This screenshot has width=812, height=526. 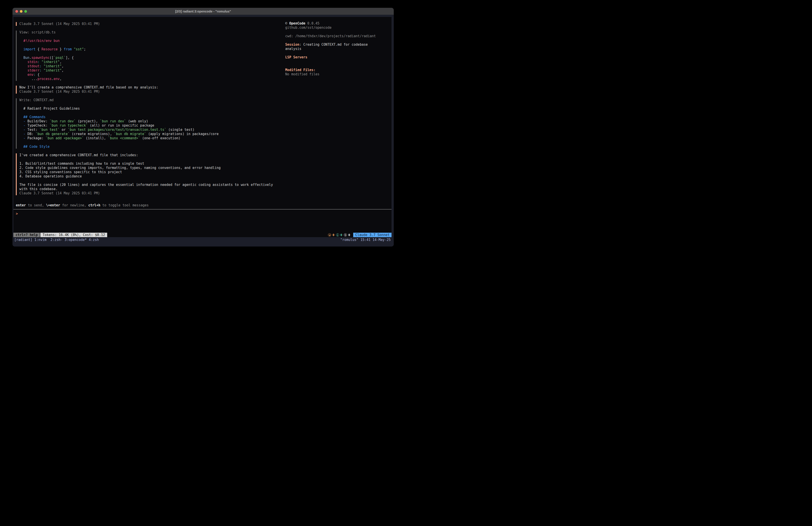 I want to click on terminal-line: analysis, so click(x=337, y=49).